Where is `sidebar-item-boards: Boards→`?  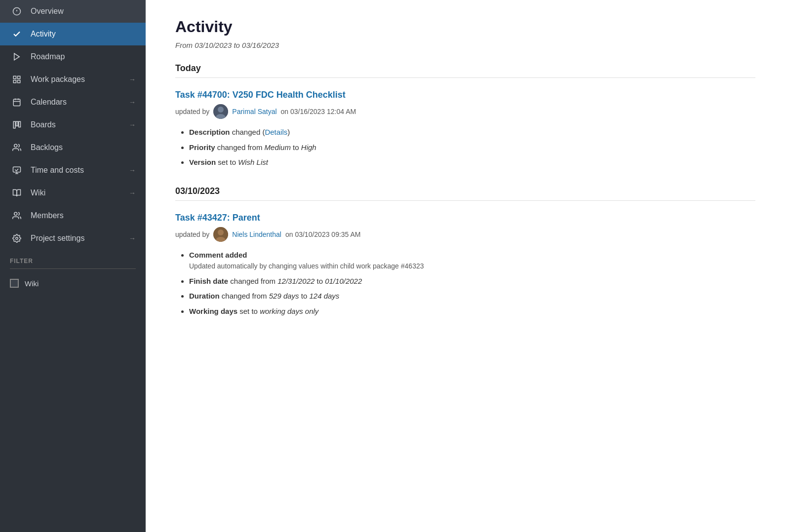 sidebar-item-boards: Boards→ is located at coordinates (73, 125).